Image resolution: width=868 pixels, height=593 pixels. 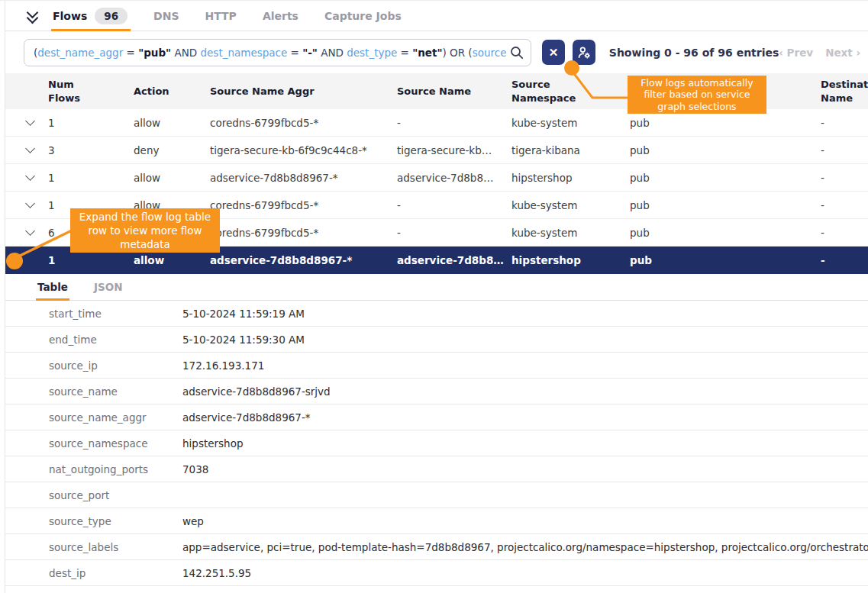 I want to click on table-row: 3 deny tigera-secure-kb-6f9c9c44c8-* tig…, so click(x=437, y=150).